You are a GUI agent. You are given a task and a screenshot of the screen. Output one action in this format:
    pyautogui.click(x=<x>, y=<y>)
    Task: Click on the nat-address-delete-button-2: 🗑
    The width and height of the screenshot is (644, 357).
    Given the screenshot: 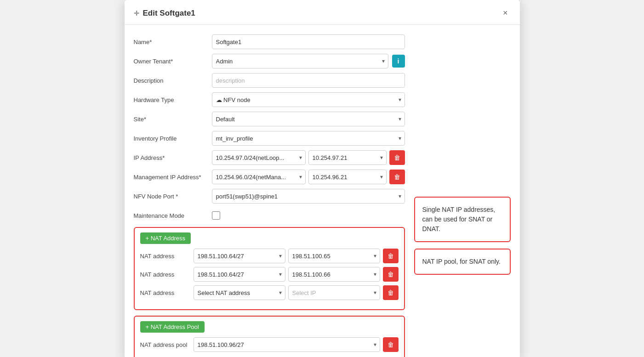 What is the action you would take?
    pyautogui.click(x=391, y=274)
    